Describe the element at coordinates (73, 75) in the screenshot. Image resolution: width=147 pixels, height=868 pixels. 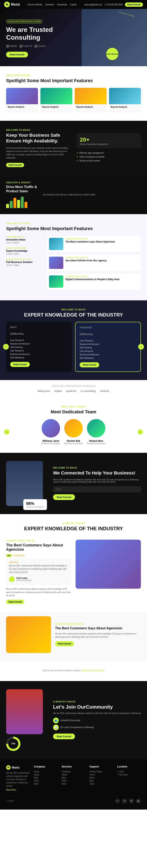
I see `features-tag: WELCOMING ROUND` at that location.